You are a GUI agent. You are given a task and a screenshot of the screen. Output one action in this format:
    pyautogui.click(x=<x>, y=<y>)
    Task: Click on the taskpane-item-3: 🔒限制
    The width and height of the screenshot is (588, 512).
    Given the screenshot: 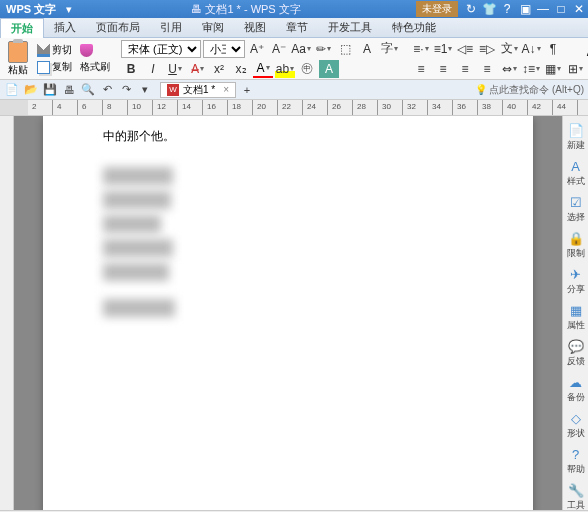 What is the action you would take?
    pyautogui.click(x=576, y=245)
    